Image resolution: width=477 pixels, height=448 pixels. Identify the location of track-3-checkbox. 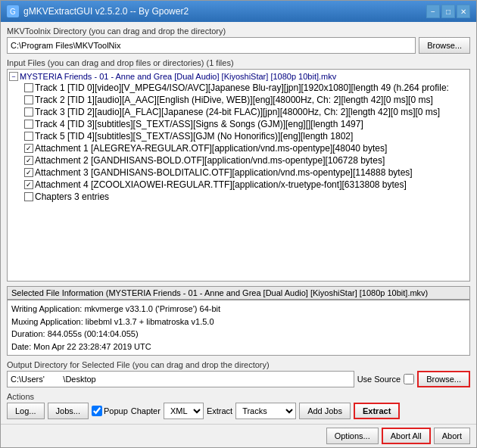
(29, 124).